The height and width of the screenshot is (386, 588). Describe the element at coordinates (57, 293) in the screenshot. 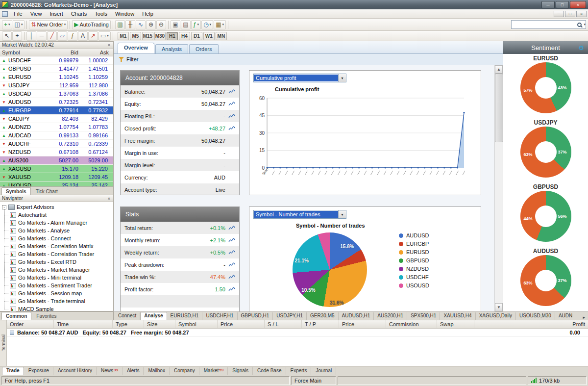

I see `navigator-item: Go Markets - Session map` at that location.